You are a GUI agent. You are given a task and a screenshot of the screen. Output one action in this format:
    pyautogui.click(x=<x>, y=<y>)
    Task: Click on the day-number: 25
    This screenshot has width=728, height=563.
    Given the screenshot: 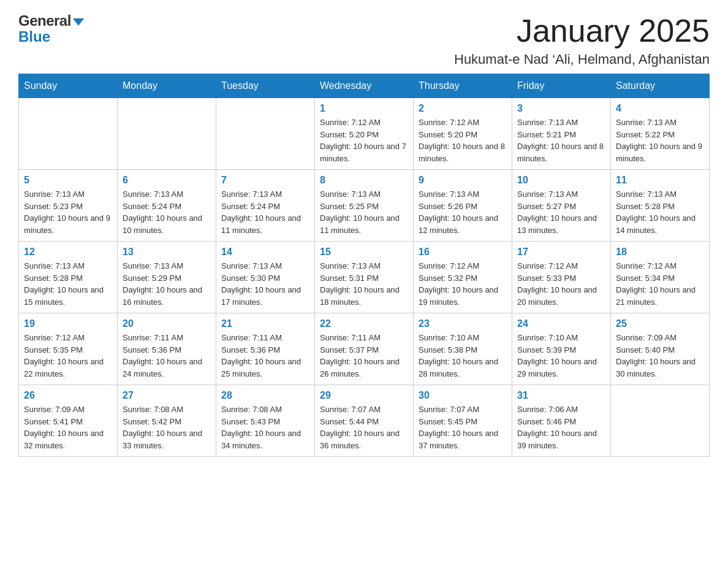 What is the action you would take?
    pyautogui.click(x=660, y=324)
    